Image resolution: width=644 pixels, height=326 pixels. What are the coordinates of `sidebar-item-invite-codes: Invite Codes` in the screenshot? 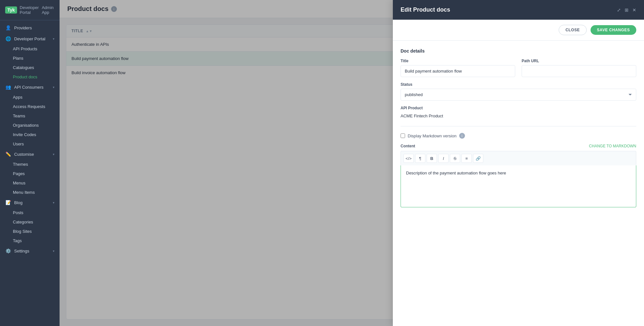 It's located at (36, 135).